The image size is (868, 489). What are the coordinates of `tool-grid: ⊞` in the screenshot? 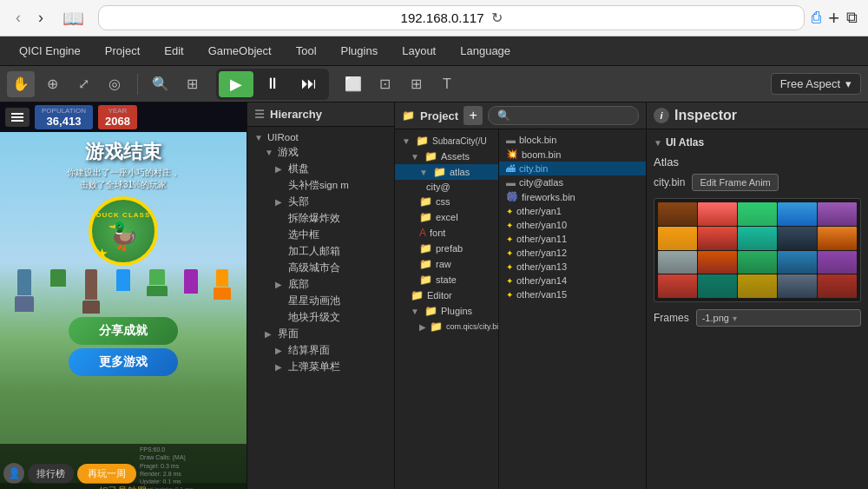 It's located at (192, 84).